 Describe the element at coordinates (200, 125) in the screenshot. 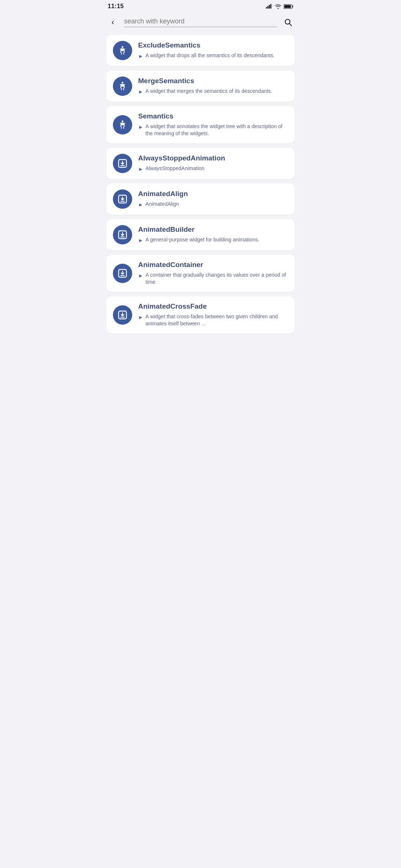

I see `list-item-semantics: Semantics ► A widget that annotates the …` at that location.